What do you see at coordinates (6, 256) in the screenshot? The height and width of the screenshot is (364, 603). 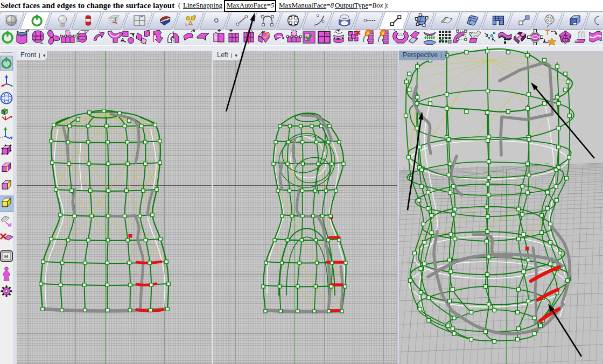 I see `svg-text: H` at bounding box center [6, 256].